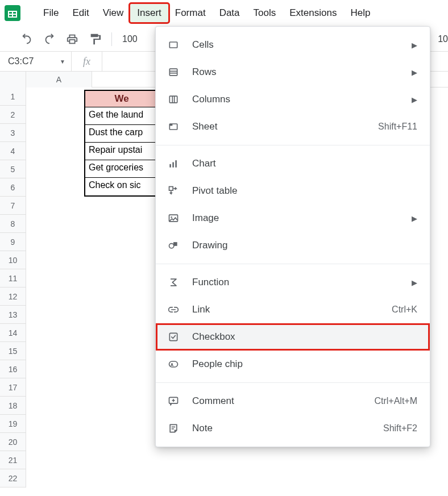 This screenshot has height=496, width=448. What do you see at coordinates (173, 99) in the screenshot?
I see `columns-icon` at bounding box center [173, 99].